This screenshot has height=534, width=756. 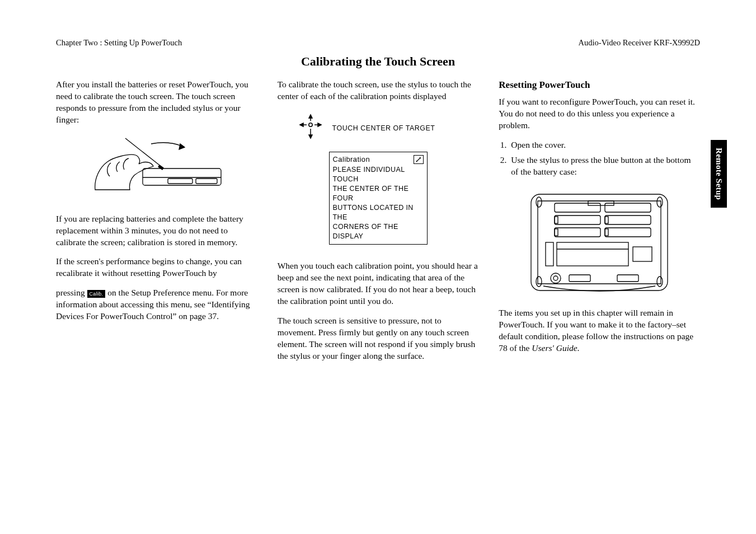 I want to click on reset-heading: Resetting PowerTouch, so click(x=599, y=85).